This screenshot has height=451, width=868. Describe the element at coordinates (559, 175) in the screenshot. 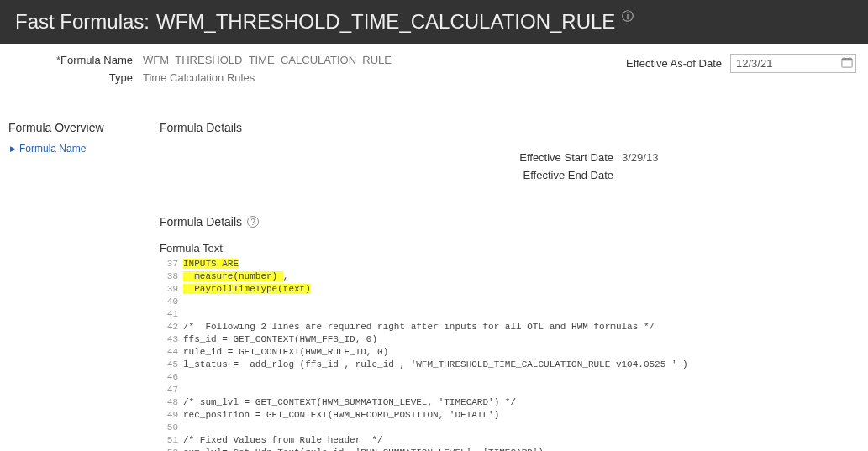

I see `eff-end-label: Effective End Date` at that location.